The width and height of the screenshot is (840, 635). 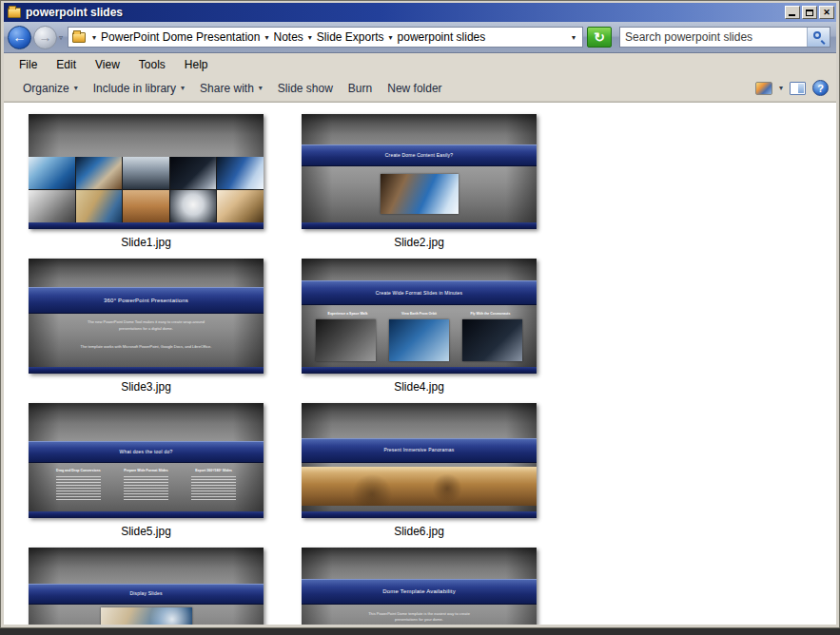 What do you see at coordinates (147, 471) in the screenshot?
I see `file-item-slide5: What does the tool do? Drag and Drop Con…` at bounding box center [147, 471].